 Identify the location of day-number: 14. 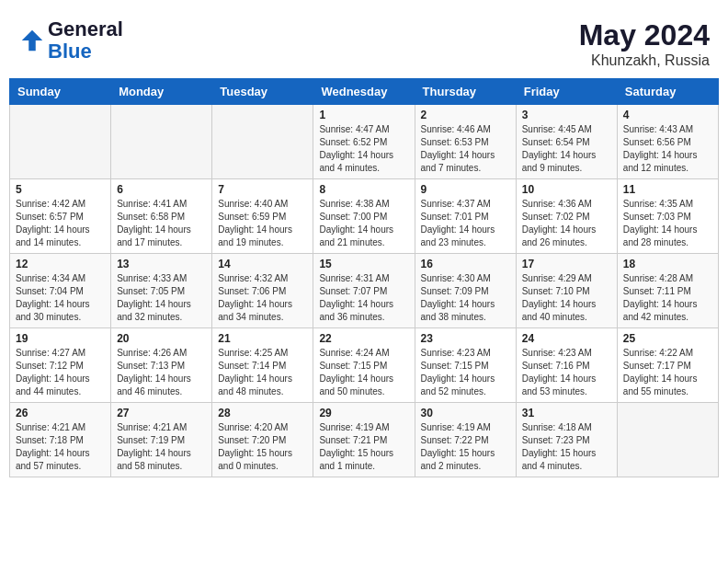
(263, 264).